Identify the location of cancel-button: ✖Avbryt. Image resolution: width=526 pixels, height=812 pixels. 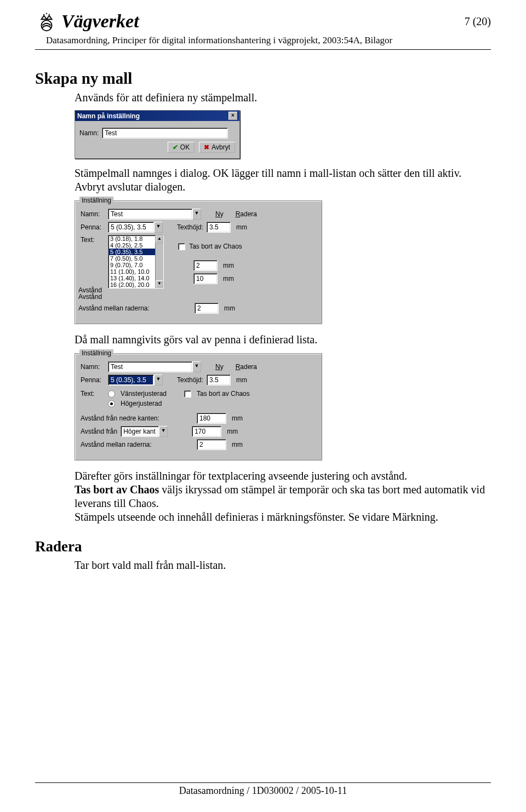
(217, 147).